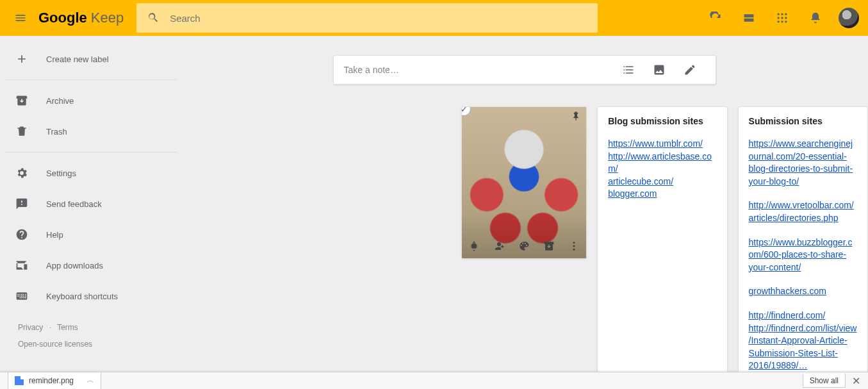 This screenshot has width=868, height=389. I want to click on sidebar-item-label: Create new label, so click(78, 59).